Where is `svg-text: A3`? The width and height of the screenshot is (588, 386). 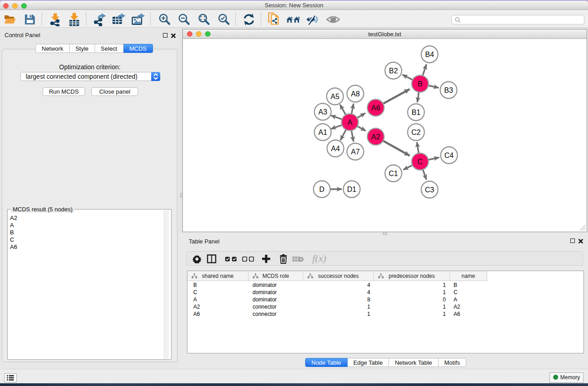
svg-text: A3 is located at coordinates (323, 112).